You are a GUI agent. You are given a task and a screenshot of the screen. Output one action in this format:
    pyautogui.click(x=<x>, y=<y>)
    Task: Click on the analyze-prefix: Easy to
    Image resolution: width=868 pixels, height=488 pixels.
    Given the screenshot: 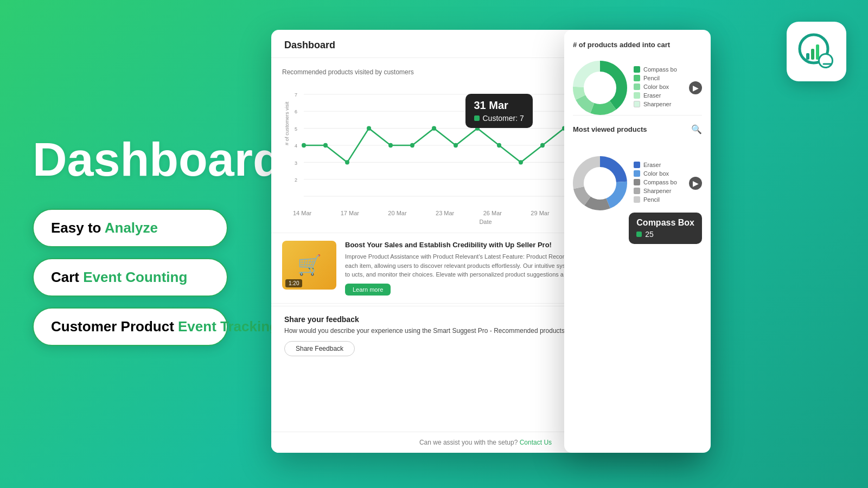 What is the action you would take?
    pyautogui.click(x=78, y=228)
    